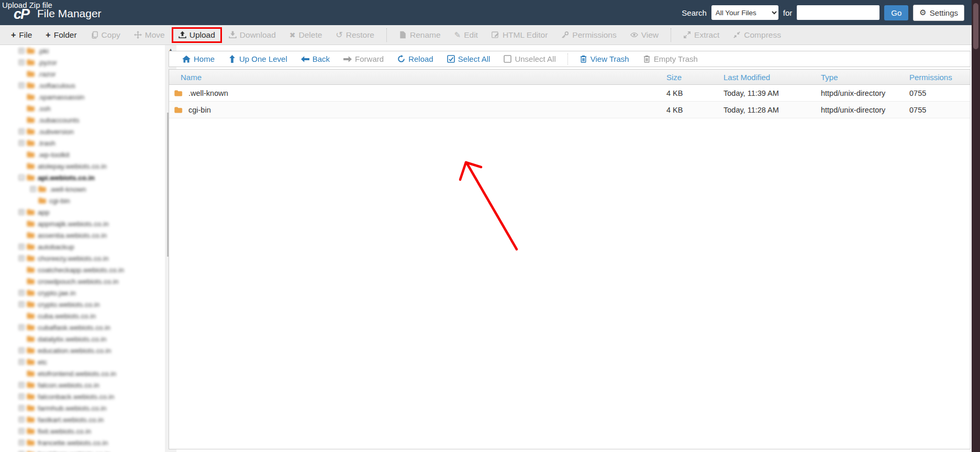 Image resolution: width=980 pixels, height=452 pixels. I want to click on column-header-last-modified: Last Modified, so click(772, 78).